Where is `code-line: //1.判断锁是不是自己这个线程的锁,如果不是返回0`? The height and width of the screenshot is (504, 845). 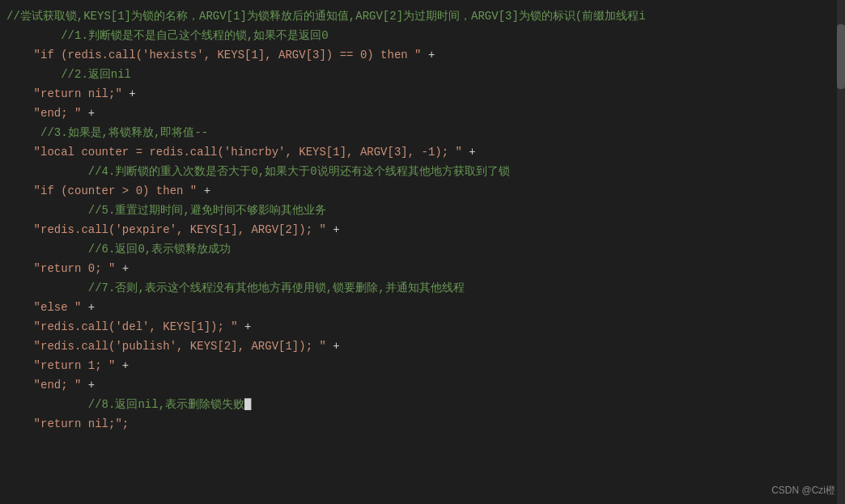 code-line: //1.判断锁是不是自己这个线程的锁,如果不是返回0 is located at coordinates (422, 36).